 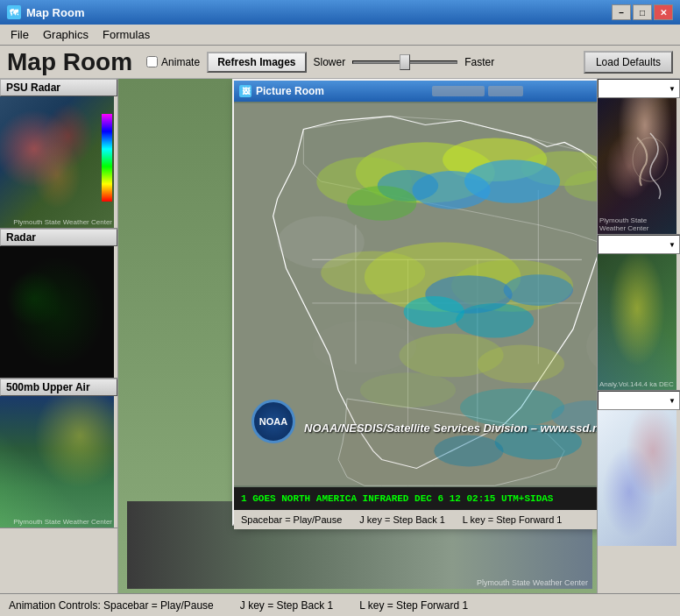 What do you see at coordinates (642, 12) in the screenshot?
I see `window-controls: – □ ✕` at bounding box center [642, 12].